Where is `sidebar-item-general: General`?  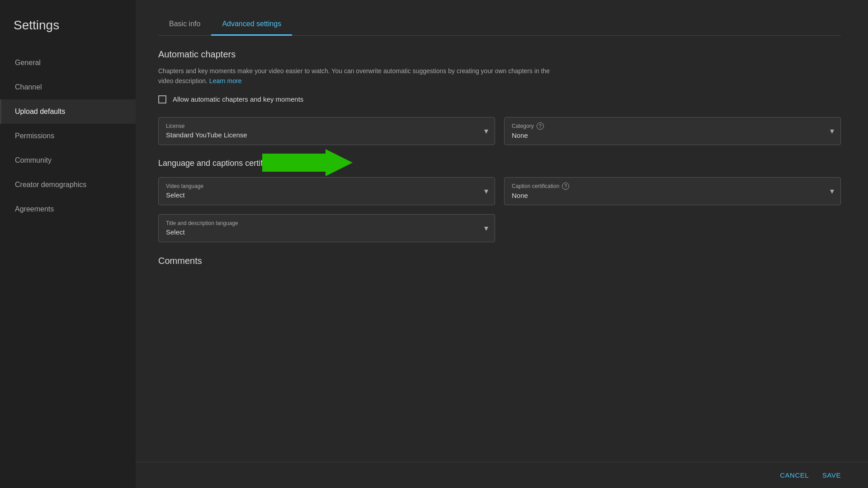 sidebar-item-general: General is located at coordinates (68, 63).